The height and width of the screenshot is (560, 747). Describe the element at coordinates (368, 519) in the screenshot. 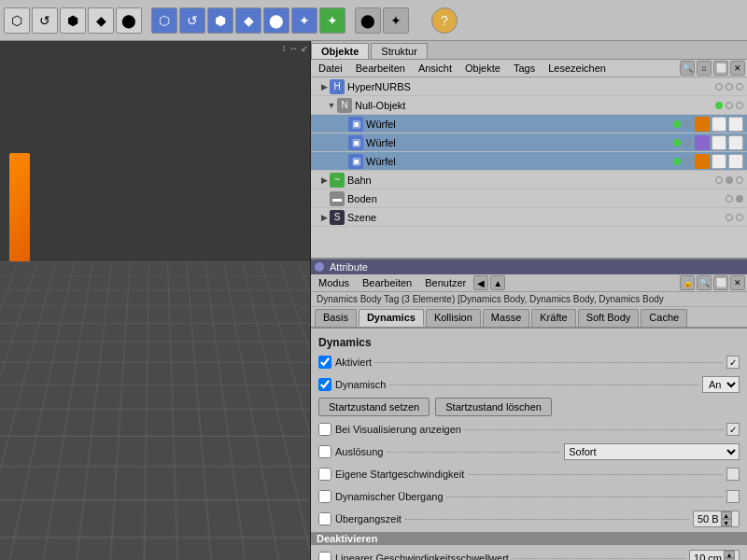

I see `label-uebergangszeit: Übergangszeit` at that location.